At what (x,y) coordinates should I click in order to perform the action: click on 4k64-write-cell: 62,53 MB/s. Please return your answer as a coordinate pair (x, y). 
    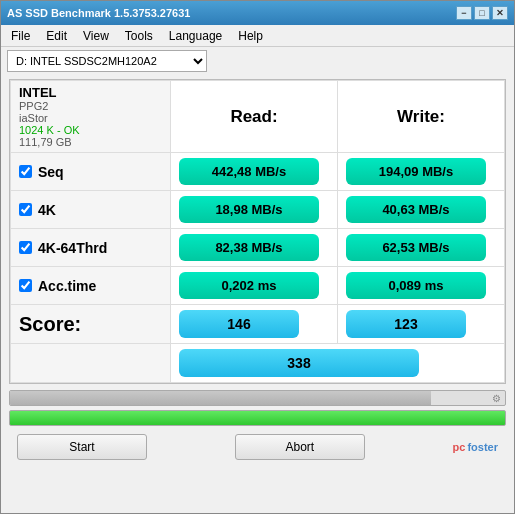
    Looking at the image, I should click on (422, 248).